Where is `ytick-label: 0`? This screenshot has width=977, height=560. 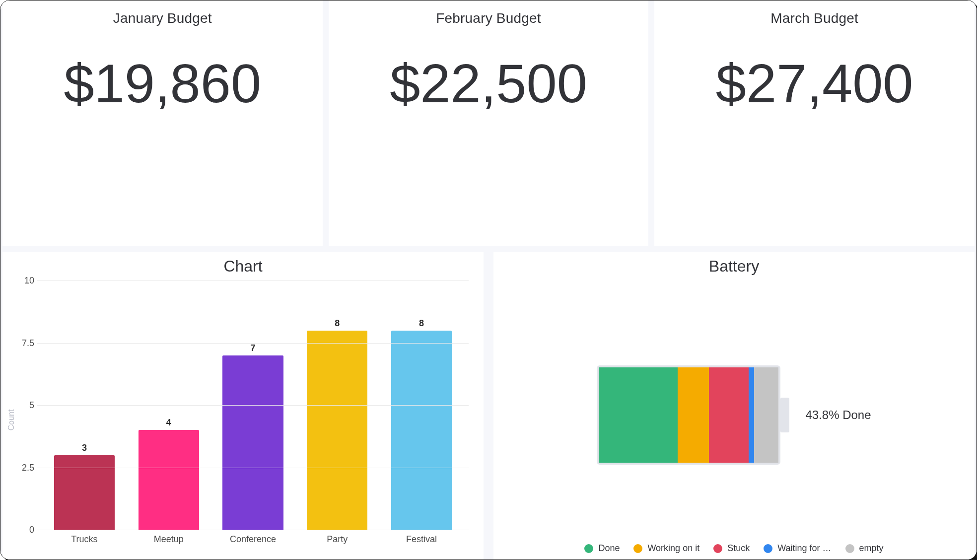
ytick-label: 0 is located at coordinates (23, 530).